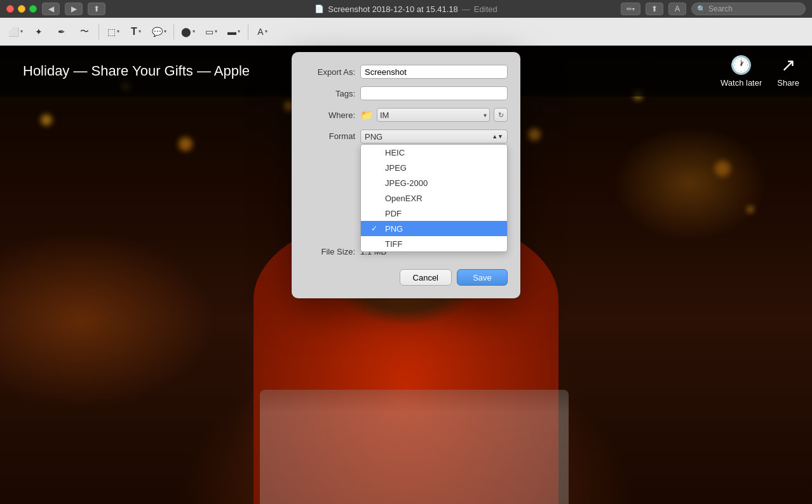  What do you see at coordinates (188, 32) in the screenshot?
I see `color-adjust-button: ⬤ ▾` at bounding box center [188, 32].